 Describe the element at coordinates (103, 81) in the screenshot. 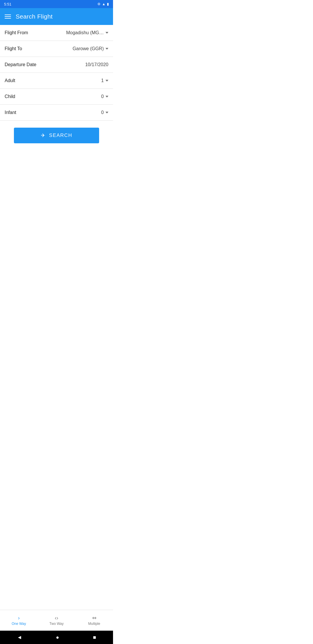

I see `adult-value: 1` at that location.